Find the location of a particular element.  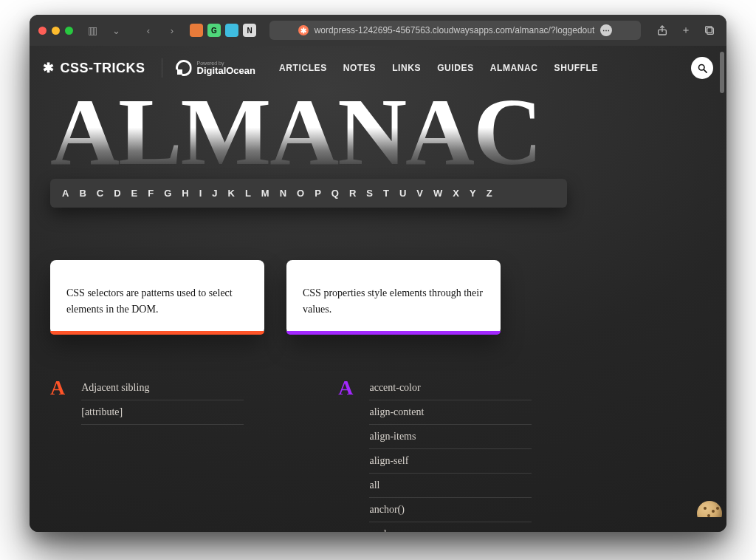

nav-articles: ARTICLES is located at coordinates (303, 68).